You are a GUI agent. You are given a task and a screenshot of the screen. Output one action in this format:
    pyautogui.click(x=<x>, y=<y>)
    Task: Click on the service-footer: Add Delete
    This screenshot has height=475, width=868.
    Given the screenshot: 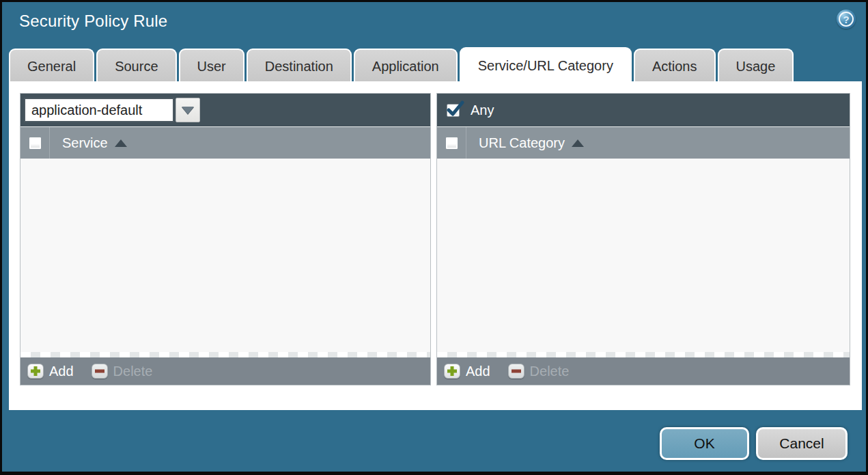 What is the action you would take?
    pyautogui.click(x=225, y=371)
    